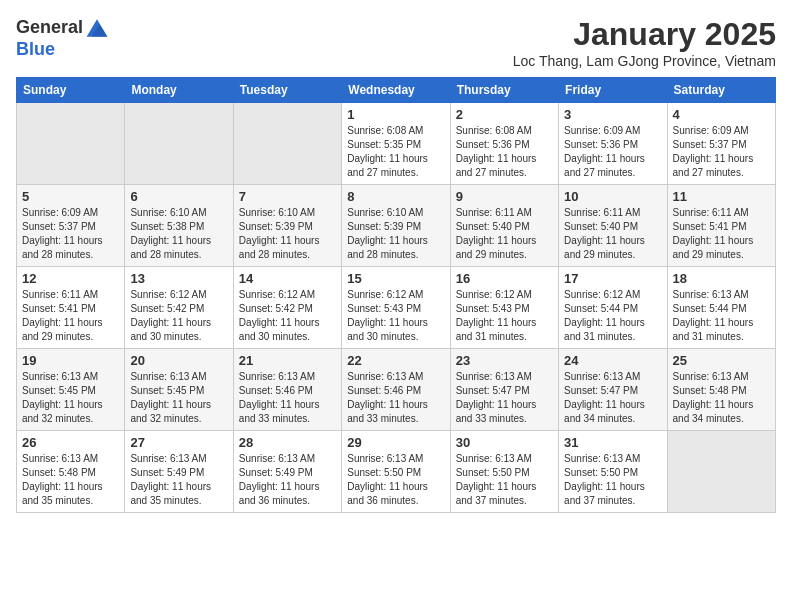 The height and width of the screenshot is (612, 792). I want to click on day-cell: 6Sunrise: 6:10 AMSunset: 5:38 PMDaylight…, so click(179, 226).